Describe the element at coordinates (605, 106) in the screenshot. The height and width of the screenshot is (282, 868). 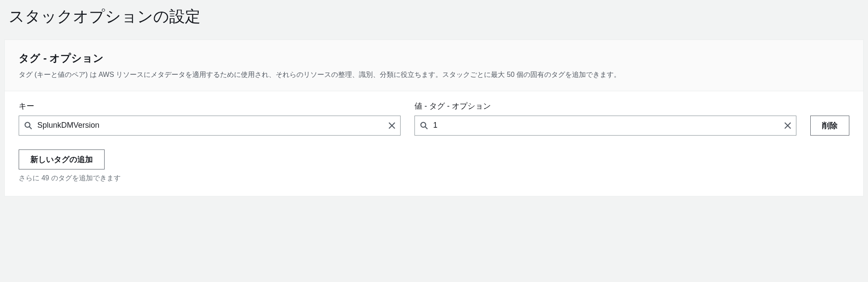
I see `tag-value-label: 値 - タグ - オプション` at that location.